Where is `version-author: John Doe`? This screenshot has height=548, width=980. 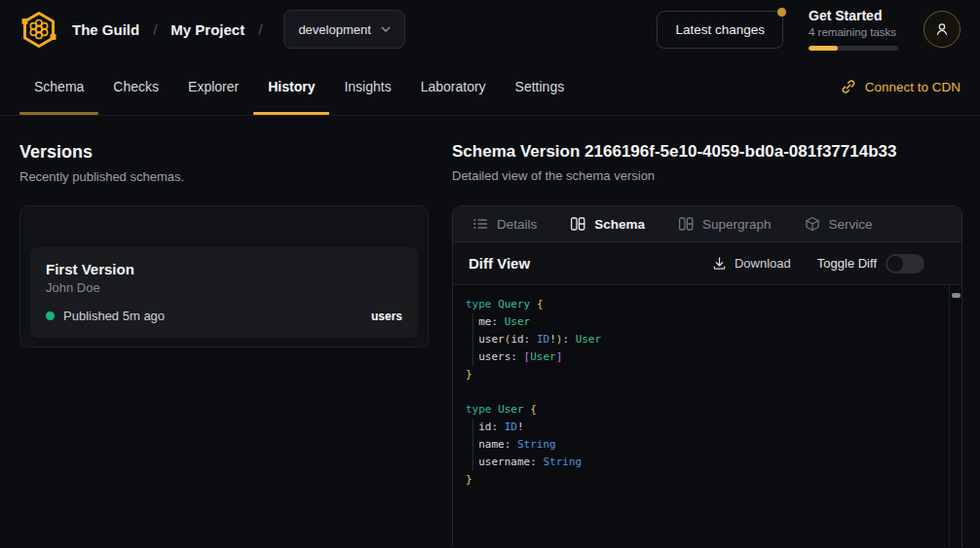
version-author: John Doe is located at coordinates (224, 288).